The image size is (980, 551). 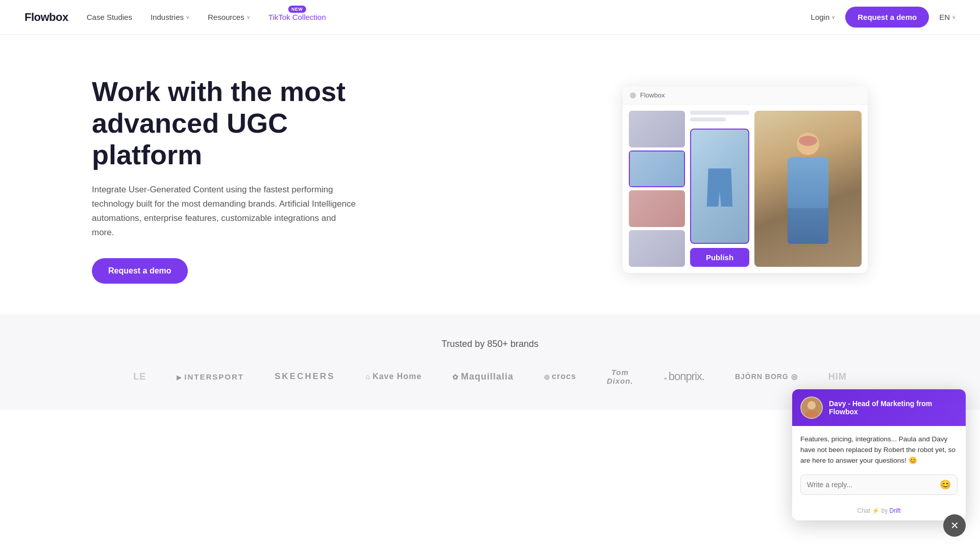 I want to click on lang-chevron-icon: ∨, so click(x=953, y=17).